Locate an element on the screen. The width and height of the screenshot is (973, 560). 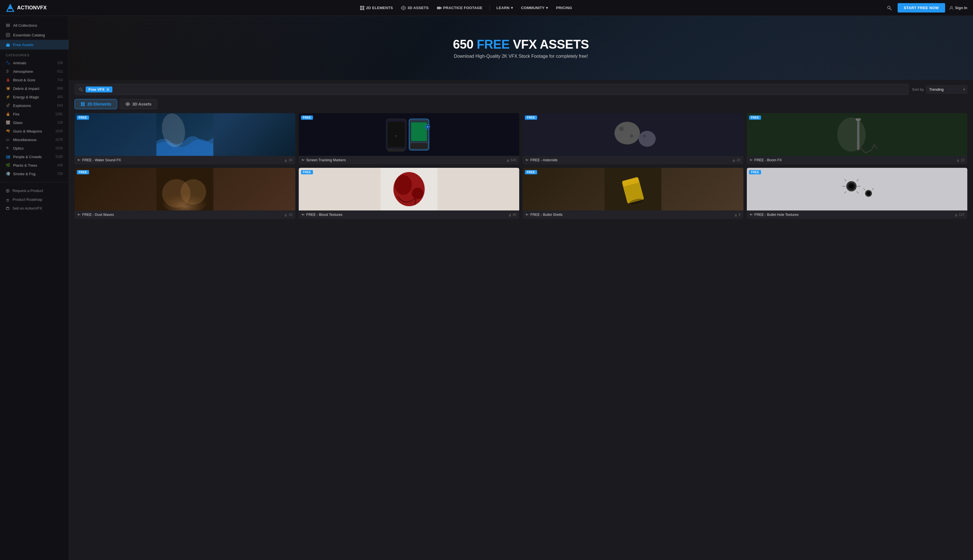
hero-title: 650 FREE VFX ASSETS is located at coordinates (521, 45).